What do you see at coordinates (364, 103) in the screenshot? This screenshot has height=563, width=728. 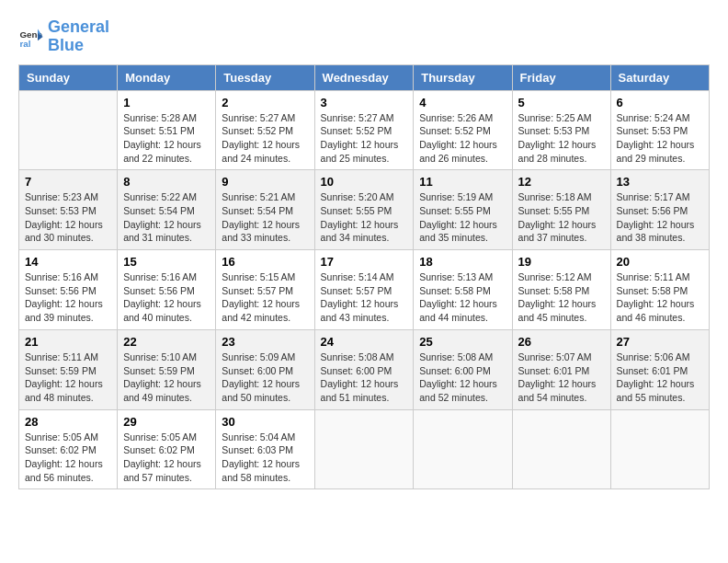 I see `day-number: 3` at bounding box center [364, 103].